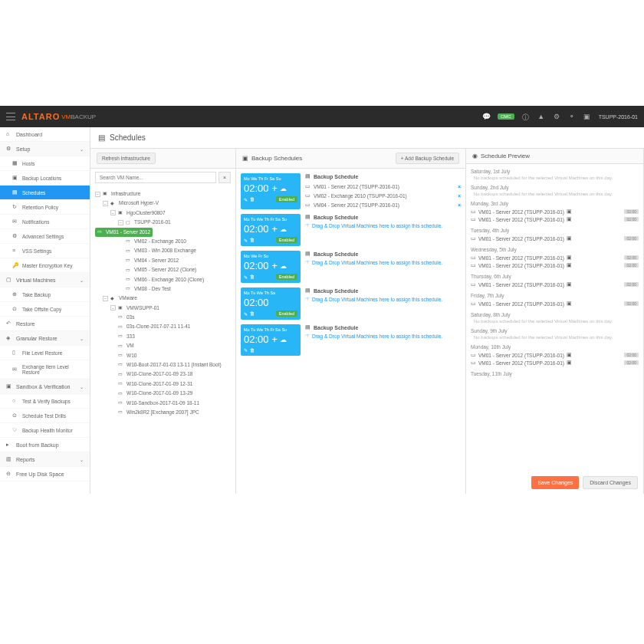 This screenshot has height=644, width=644. What do you see at coordinates (555, 190) in the screenshot?
I see `preview-day: Sunday, 2nd JulyNo backups scheduled for…` at bounding box center [555, 190].